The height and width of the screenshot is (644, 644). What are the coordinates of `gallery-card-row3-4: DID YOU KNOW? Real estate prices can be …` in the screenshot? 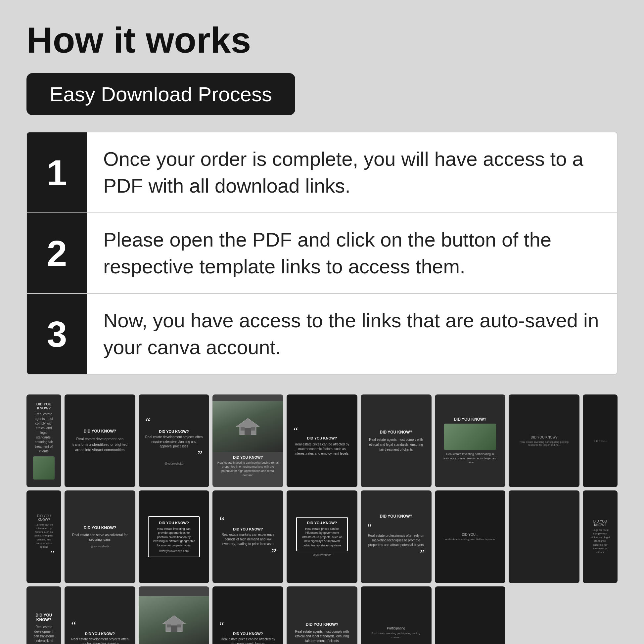 It's located at (174, 615).